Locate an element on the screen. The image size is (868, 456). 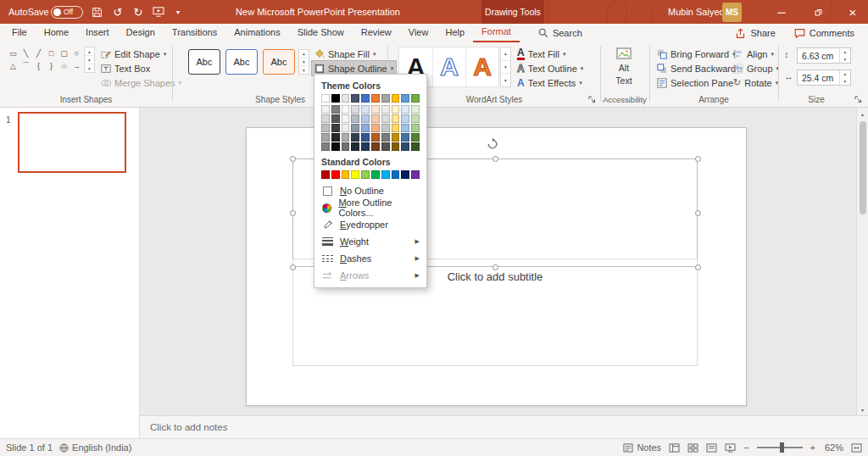
group-button: Group ▾ is located at coordinates (756, 68).